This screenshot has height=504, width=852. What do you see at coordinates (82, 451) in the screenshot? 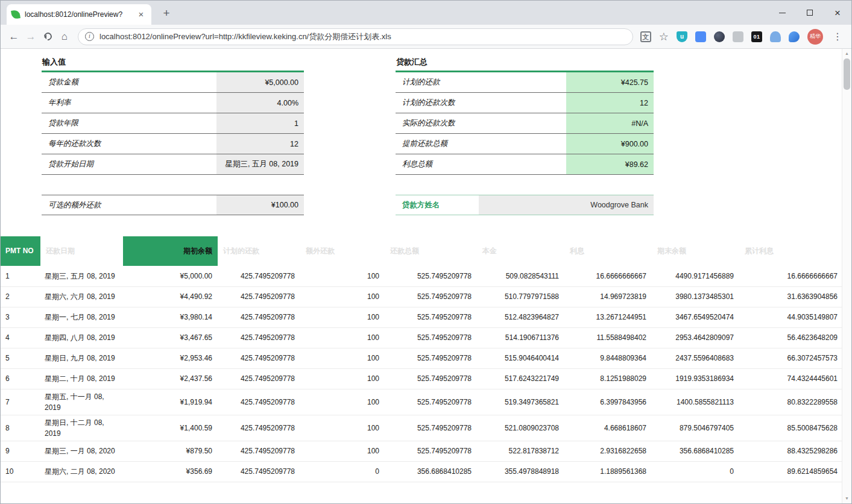
I see `table-cell: 星期三, 一月 08, 2020` at bounding box center [82, 451].